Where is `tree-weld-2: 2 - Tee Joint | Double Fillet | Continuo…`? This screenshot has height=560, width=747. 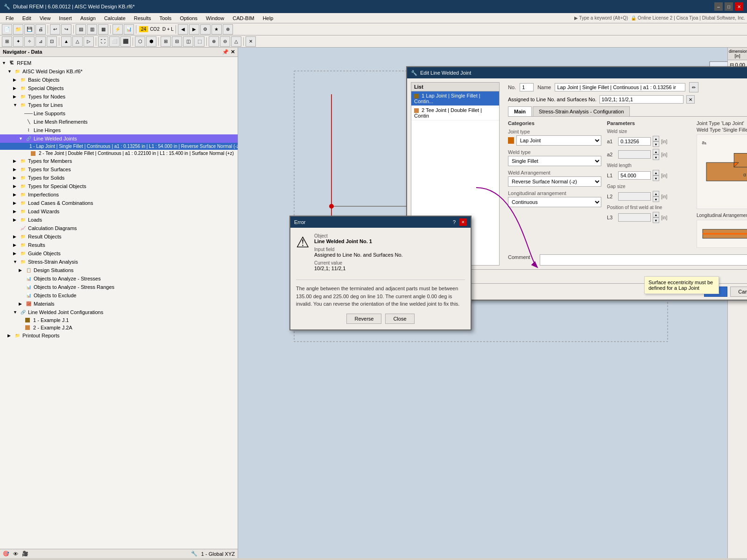 tree-weld-2: 2 - Tee Joint | Double Fillet | Continuo… is located at coordinates (119, 153).